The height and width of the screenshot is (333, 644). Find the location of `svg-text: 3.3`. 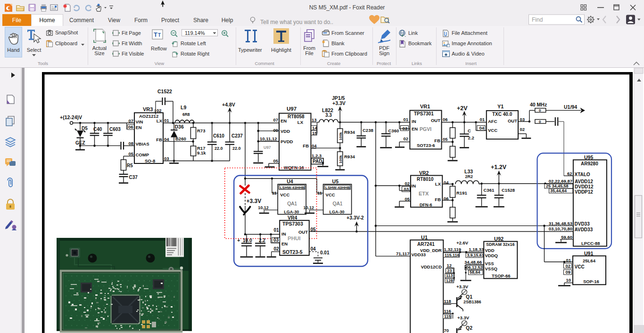

svg-text: 3.3 is located at coordinates (329, 115).